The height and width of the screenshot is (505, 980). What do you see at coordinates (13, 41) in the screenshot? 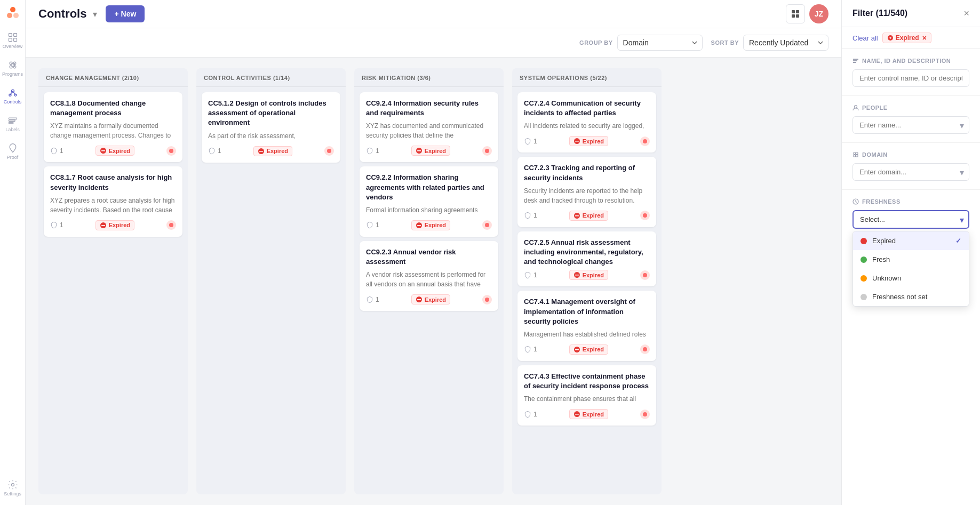
I see `sidebar-item-overview: Overview` at bounding box center [13, 41].